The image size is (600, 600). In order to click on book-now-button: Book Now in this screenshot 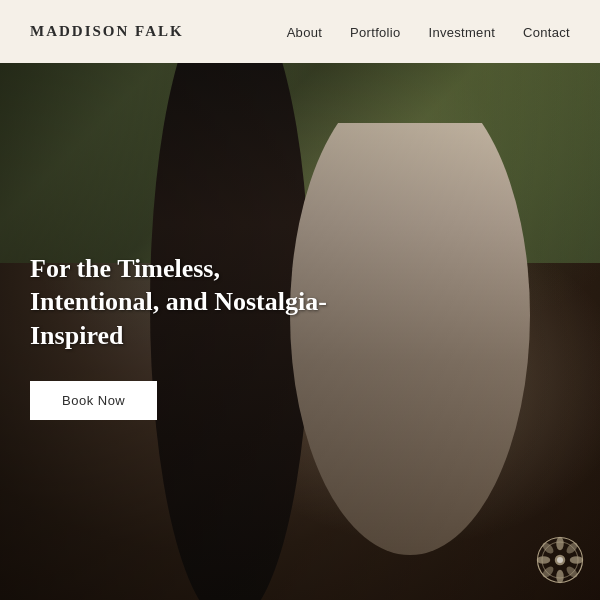, I will do `click(94, 400)`.